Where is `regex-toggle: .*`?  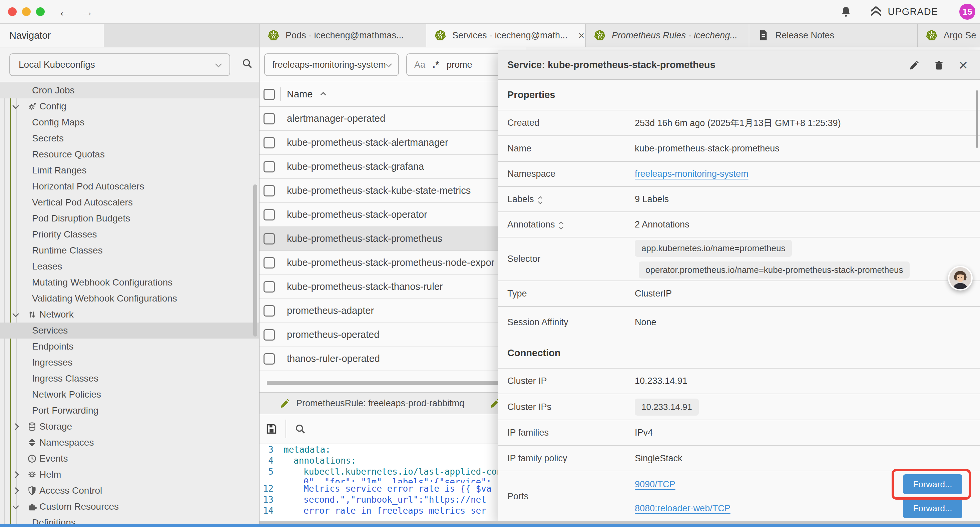 regex-toggle: .* is located at coordinates (436, 65).